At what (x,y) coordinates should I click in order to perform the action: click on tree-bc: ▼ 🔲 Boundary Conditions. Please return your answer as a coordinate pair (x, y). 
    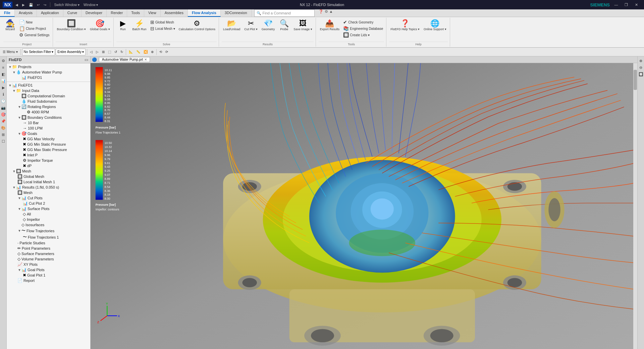
    Looking at the image, I should click on (48, 117).